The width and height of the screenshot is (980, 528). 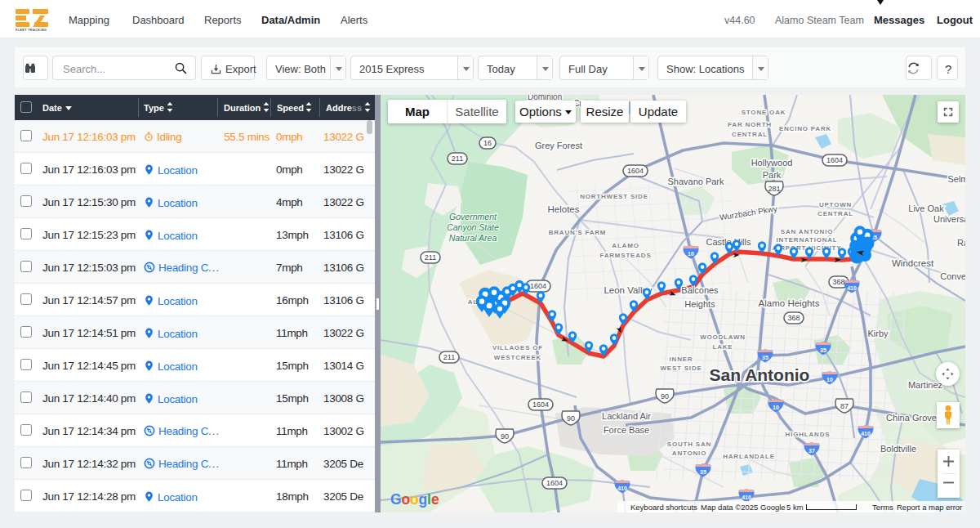 I want to click on svg-text: INNER, so click(x=681, y=360).